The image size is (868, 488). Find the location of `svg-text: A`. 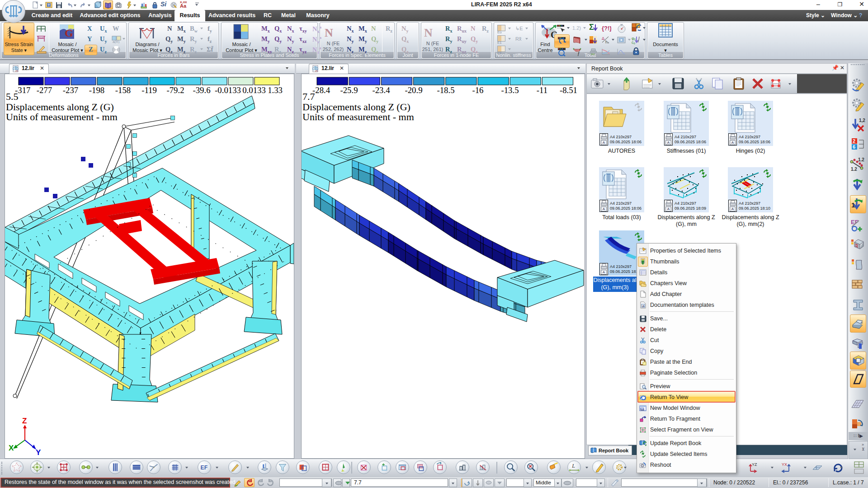

svg-text: A is located at coordinates (644, 306).